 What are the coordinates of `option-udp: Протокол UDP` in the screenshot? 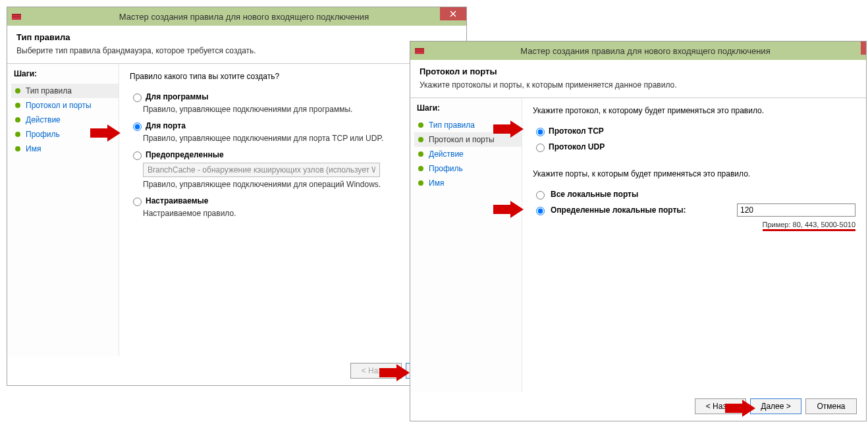 It's located at (694, 147).